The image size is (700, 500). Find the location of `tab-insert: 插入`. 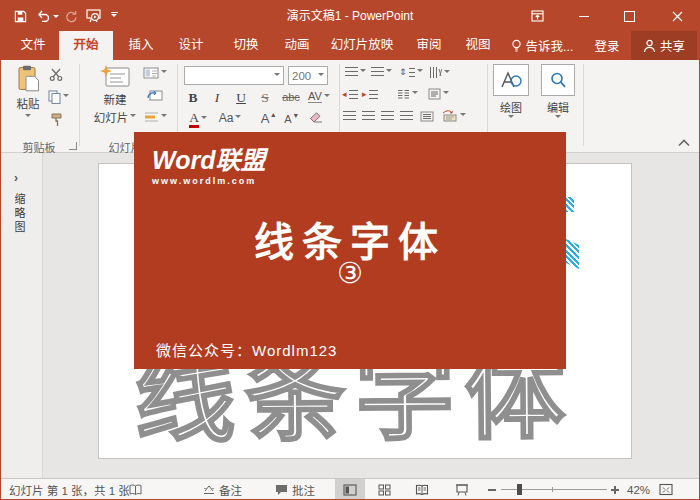

tab-insert: 插入 is located at coordinates (141, 46).